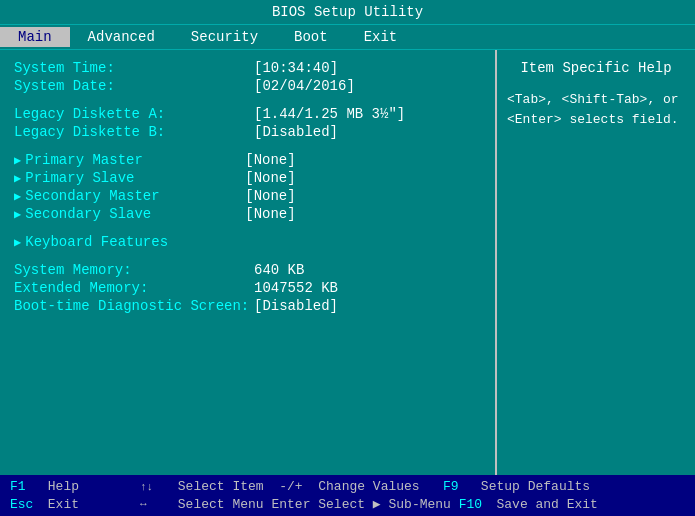 The image size is (695, 516). I want to click on diskette-a-row: Legacy Diskette A: [1.44/1.25 MB 3½"], so click(248, 114).